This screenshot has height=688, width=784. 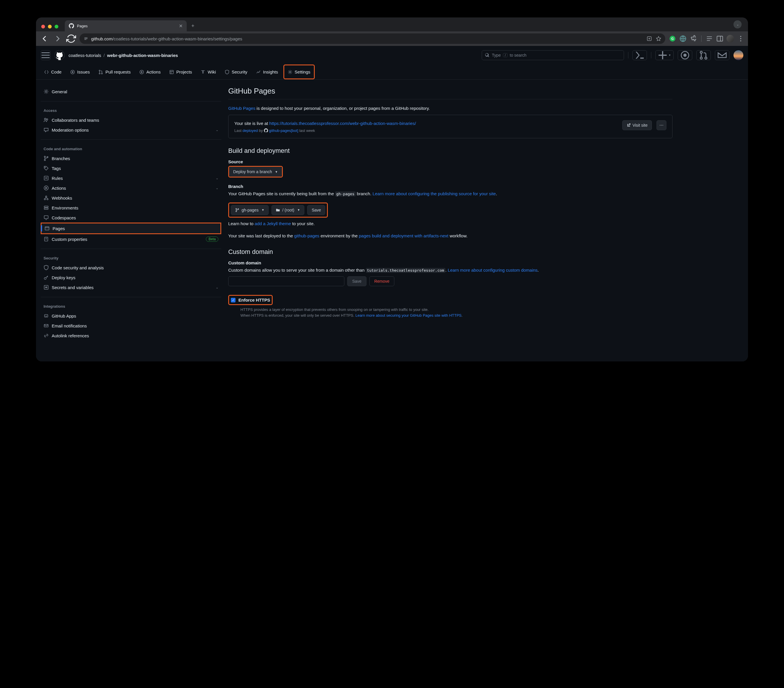 What do you see at coordinates (131, 168) in the screenshot?
I see `sidebar-item-tags: Tags` at bounding box center [131, 168].